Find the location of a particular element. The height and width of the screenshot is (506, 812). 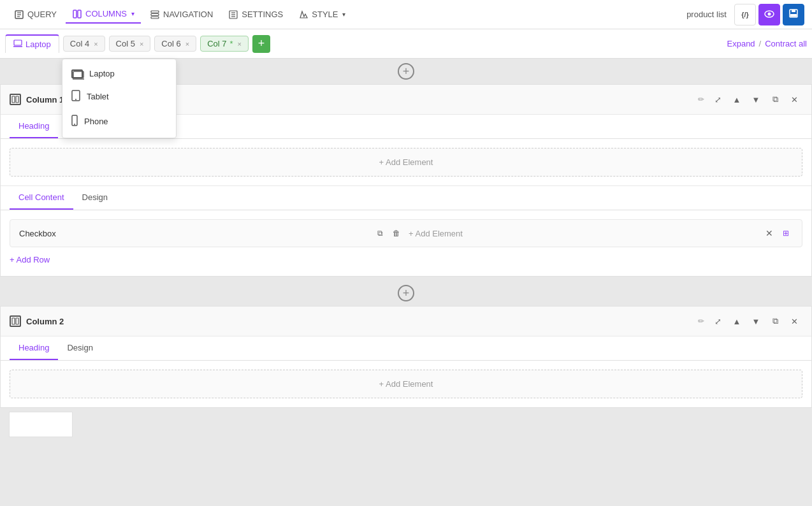

nav-style: STYLE ▾ is located at coordinates (322, 15).